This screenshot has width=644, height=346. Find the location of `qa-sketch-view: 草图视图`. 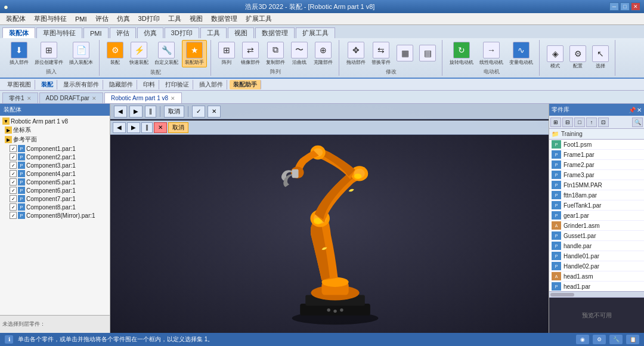

qa-sketch-view: 草图视图 is located at coordinates (19, 85).